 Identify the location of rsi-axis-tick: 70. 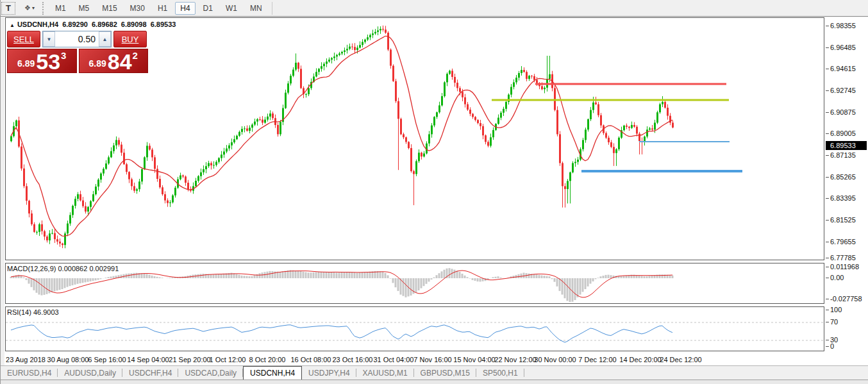
(834, 322).